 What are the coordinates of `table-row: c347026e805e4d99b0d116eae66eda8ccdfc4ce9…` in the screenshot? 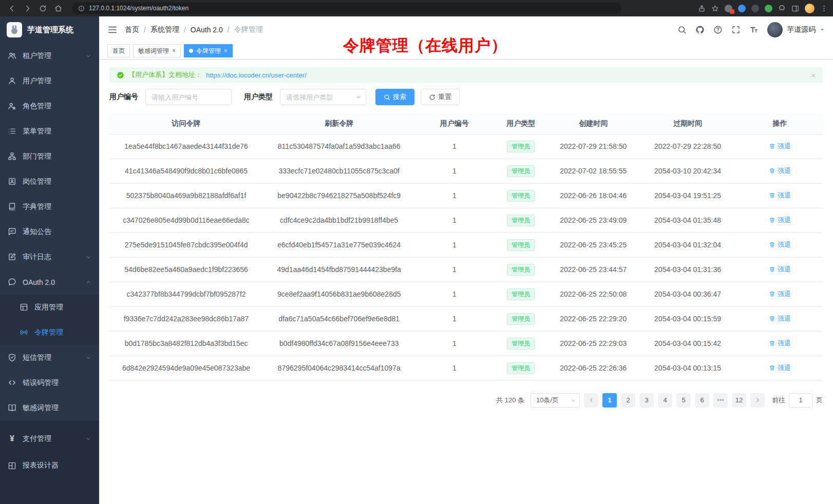 It's located at (466, 220).